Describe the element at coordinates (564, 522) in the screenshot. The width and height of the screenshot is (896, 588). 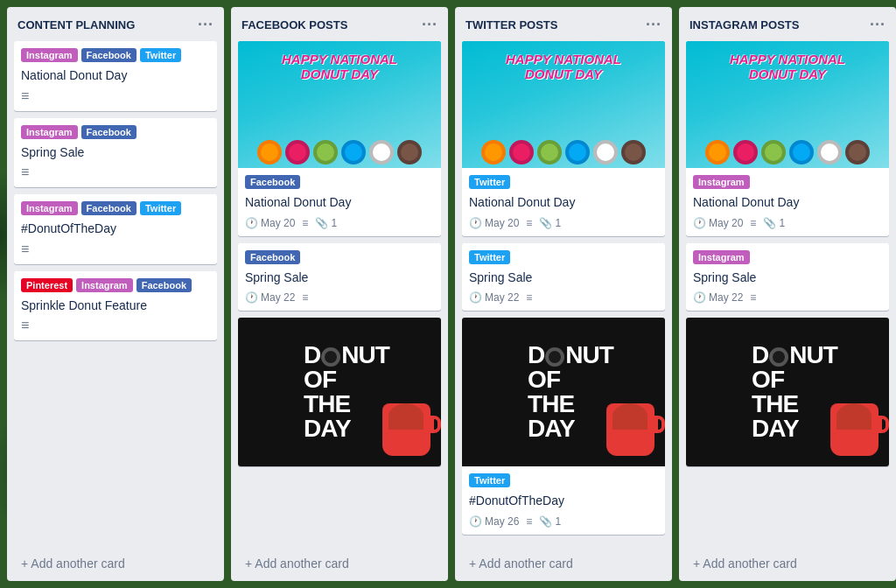
I see `card-footer: 🕐 May 26≡📎 1` at that location.